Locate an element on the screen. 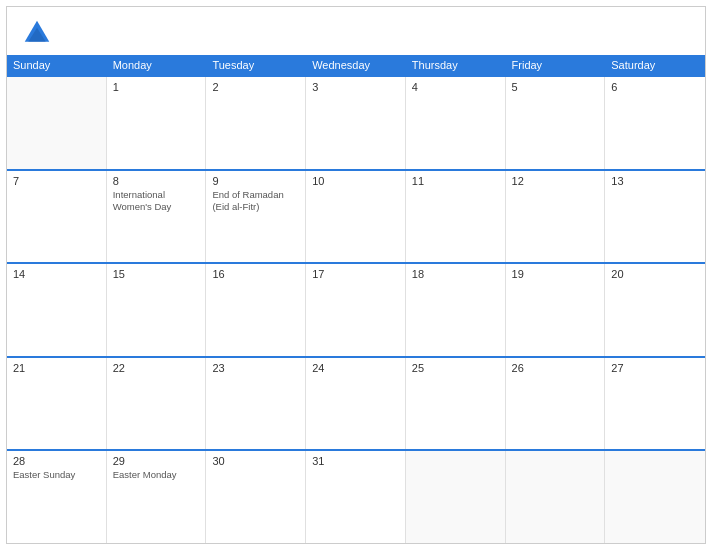 The image size is (712, 550). day-number: 2 is located at coordinates (256, 87).